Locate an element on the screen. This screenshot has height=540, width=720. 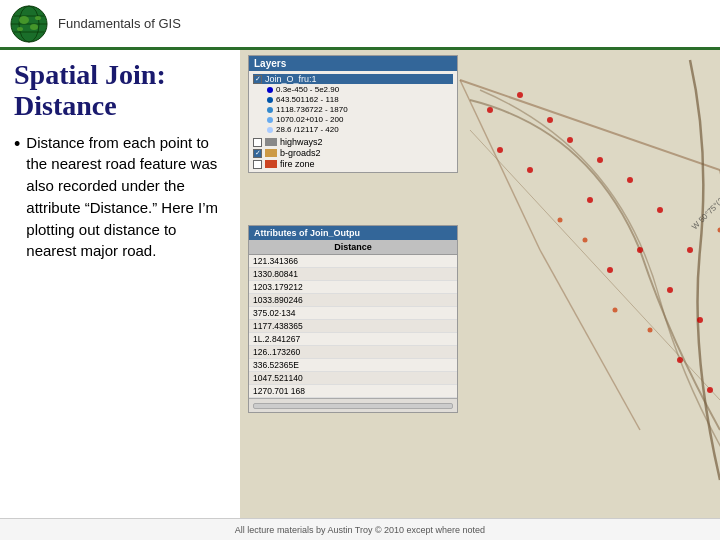
attr-row-3: 1203.179212 is located at coordinates (353, 288).